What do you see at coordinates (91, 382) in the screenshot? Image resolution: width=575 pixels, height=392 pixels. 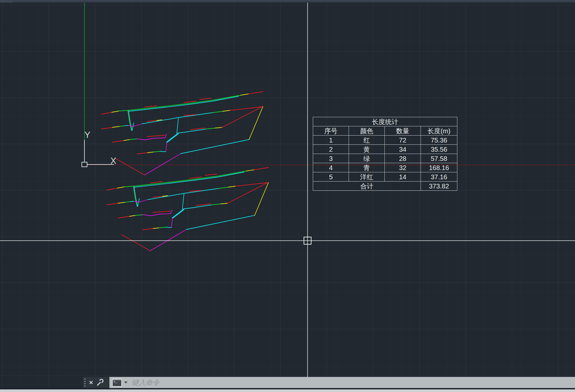 I see `close-icon: ×` at bounding box center [91, 382].